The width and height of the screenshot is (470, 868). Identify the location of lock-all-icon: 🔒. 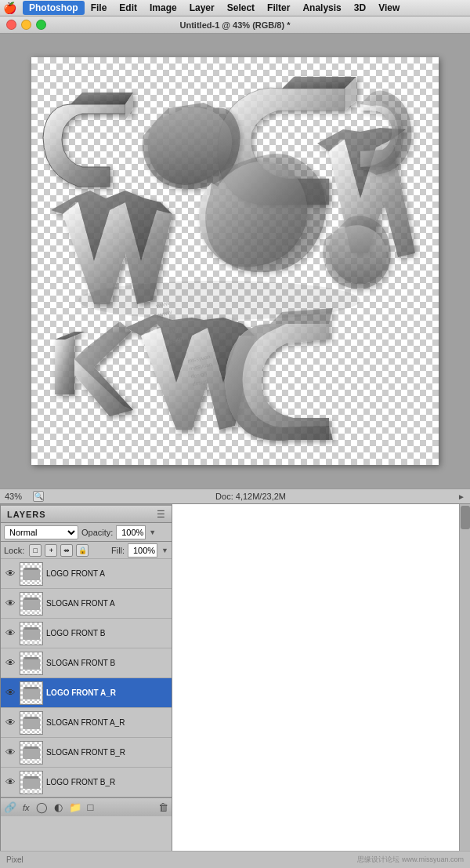
(82, 550).